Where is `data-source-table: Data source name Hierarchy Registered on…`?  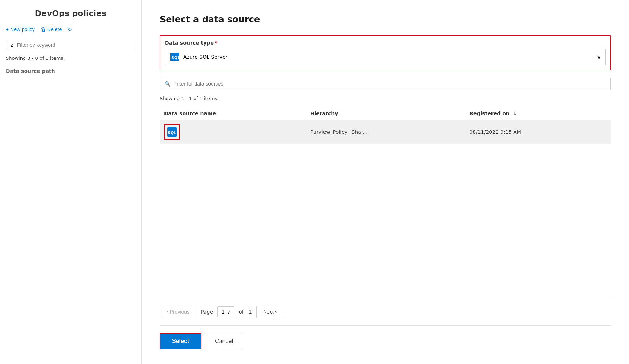
data-source-table: Data source name Hierarchy Registered on… is located at coordinates (385, 125).